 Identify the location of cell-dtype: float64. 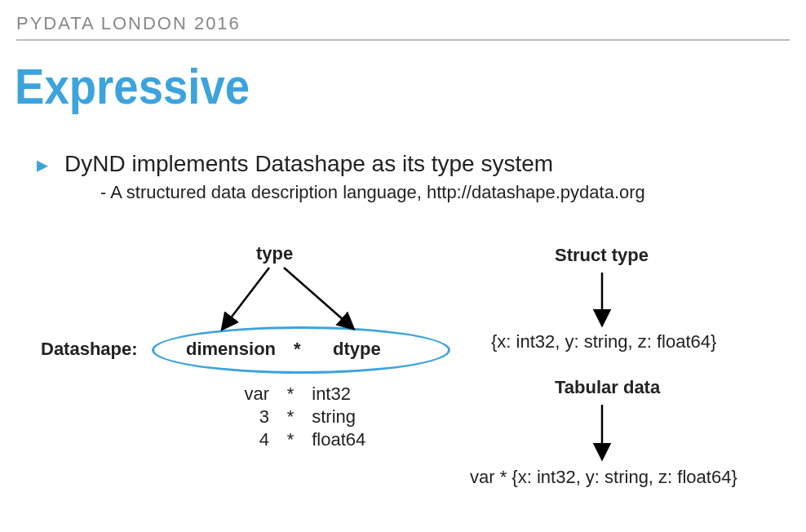
(339, 440).